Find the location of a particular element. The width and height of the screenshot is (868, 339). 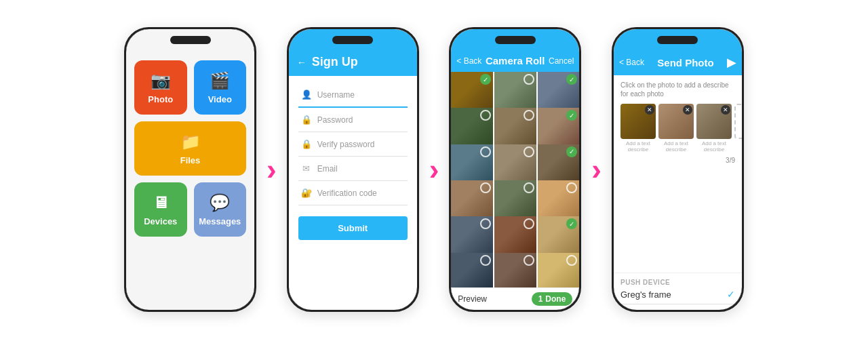

email-placeholder: Email is located at coordinates (328, 169).